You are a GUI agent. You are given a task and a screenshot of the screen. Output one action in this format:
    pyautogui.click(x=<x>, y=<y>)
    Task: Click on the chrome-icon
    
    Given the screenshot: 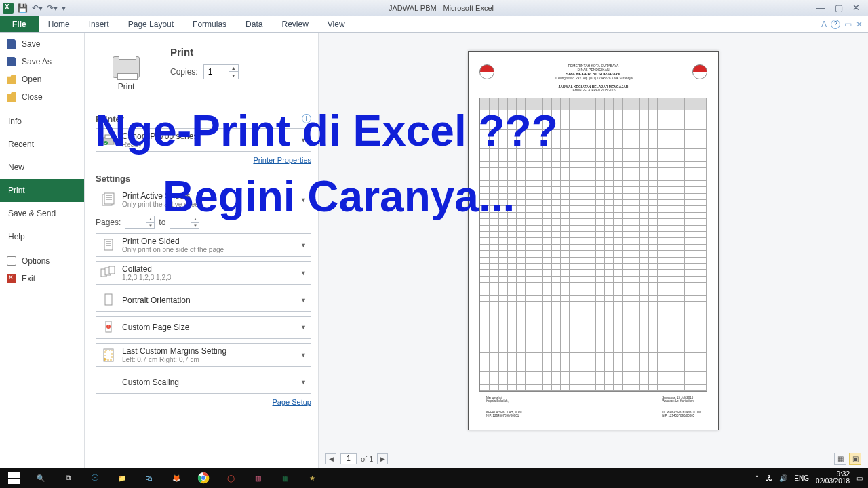 What is the action you would take?
    pyautogui.click(x=203, y=478)
    